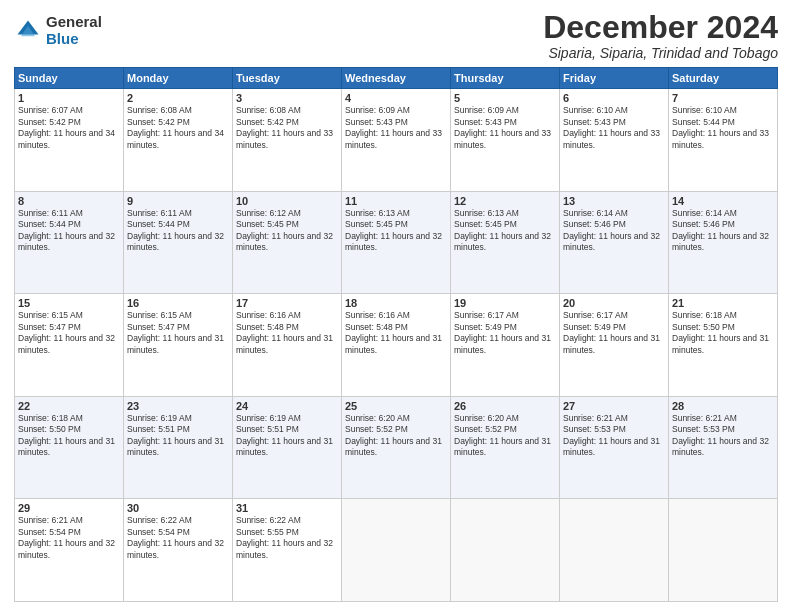 Image resolution: width=792 pixels, height=612 pixels. Describe the element at coordinates (614, 231) in the screenshot. I see `day-detail: Sunrise: 6:14 AMSunset: 5:46 PMDaylight:…` at that location.